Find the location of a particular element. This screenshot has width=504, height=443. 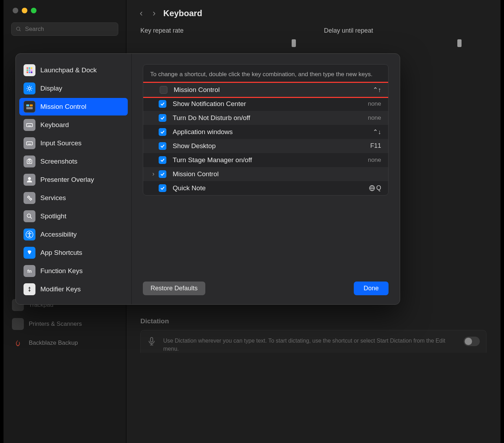

done-button: Done is located at coordinates (371, 289).